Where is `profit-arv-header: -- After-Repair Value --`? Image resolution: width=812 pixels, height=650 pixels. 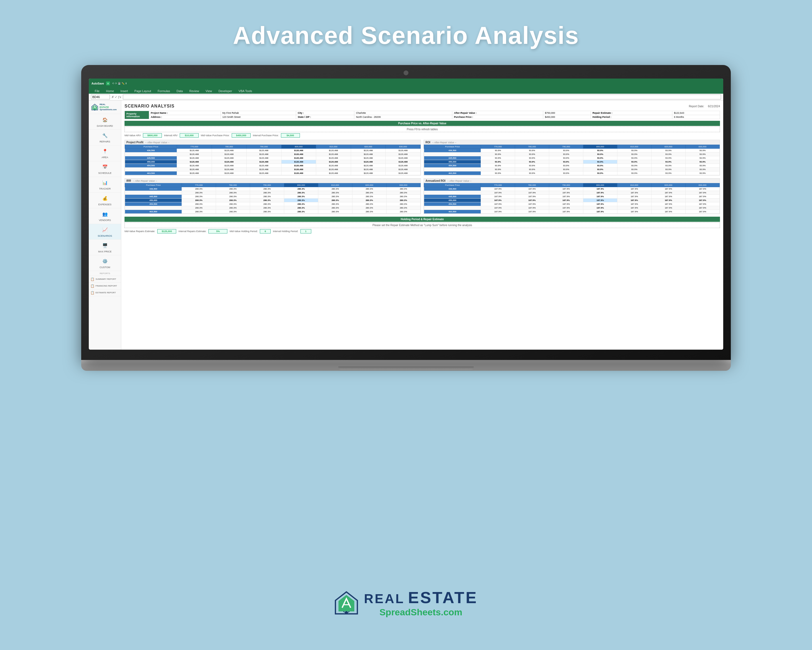 profit-arv-header: -- After-Repair Value -- is located at coordinates (157, 142).